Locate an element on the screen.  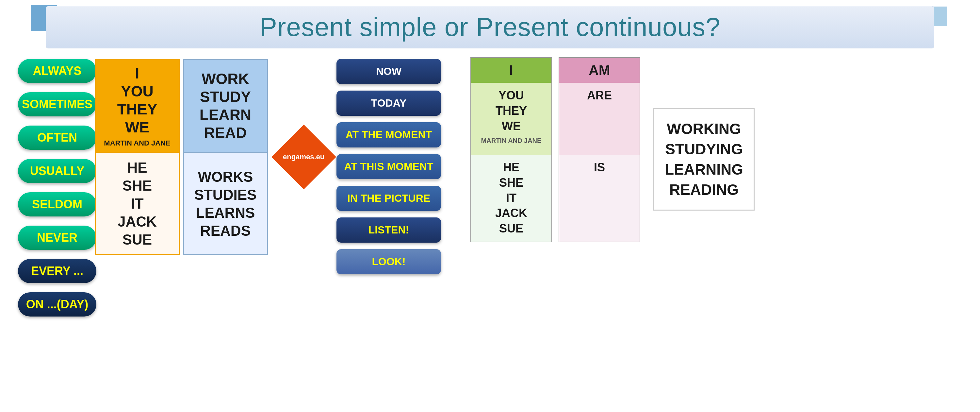
page-title: Present simple or Present continuous? is located at coordinates (490, 27).